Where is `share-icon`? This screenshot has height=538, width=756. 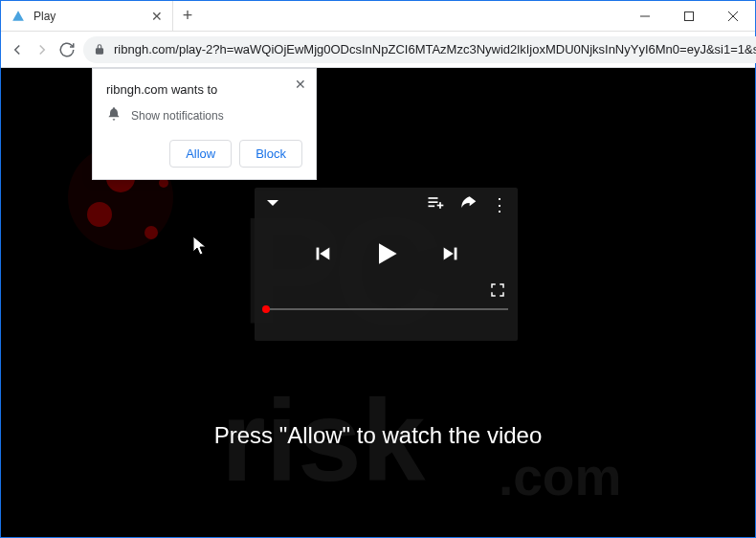 share-icon is located at coordinates (468, 205).